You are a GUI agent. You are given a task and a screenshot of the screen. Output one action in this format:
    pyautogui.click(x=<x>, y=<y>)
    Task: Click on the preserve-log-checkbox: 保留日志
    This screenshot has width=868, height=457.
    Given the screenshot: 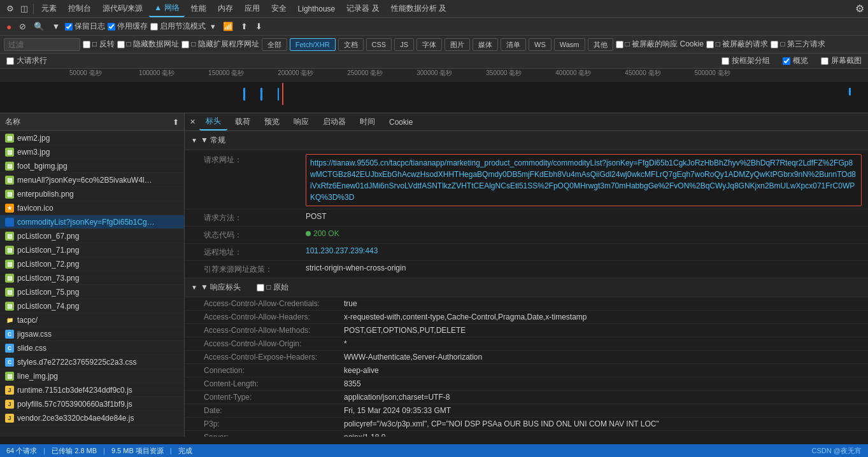 What is the action you would take?
    pyautogui.click(x=85, y=27)
    